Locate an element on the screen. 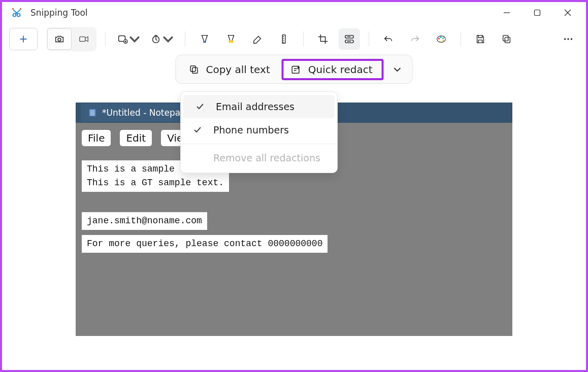 The image size is (588, 372). notepad-contact-text: For more queries, please contact 0000000… is located at coordinates (205, 244).